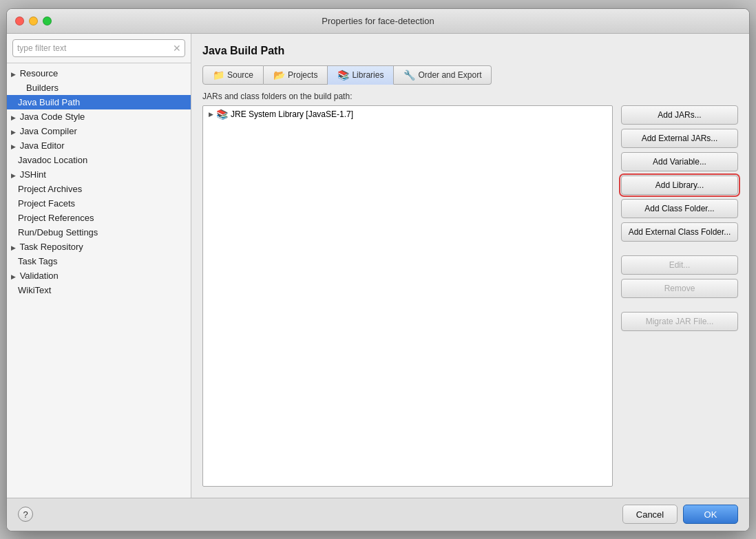  I want to click on ok-button: OK, so click(711, 514).